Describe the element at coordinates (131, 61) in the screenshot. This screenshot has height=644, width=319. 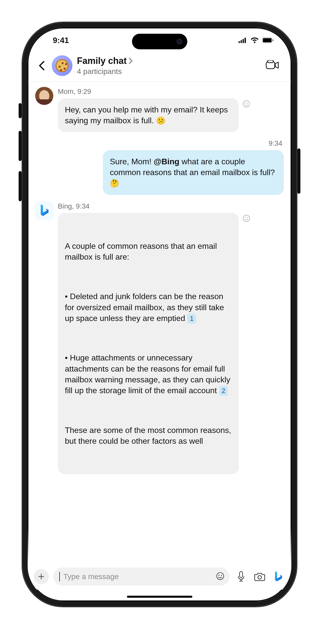
I see `chevron-right-icon` at that location.